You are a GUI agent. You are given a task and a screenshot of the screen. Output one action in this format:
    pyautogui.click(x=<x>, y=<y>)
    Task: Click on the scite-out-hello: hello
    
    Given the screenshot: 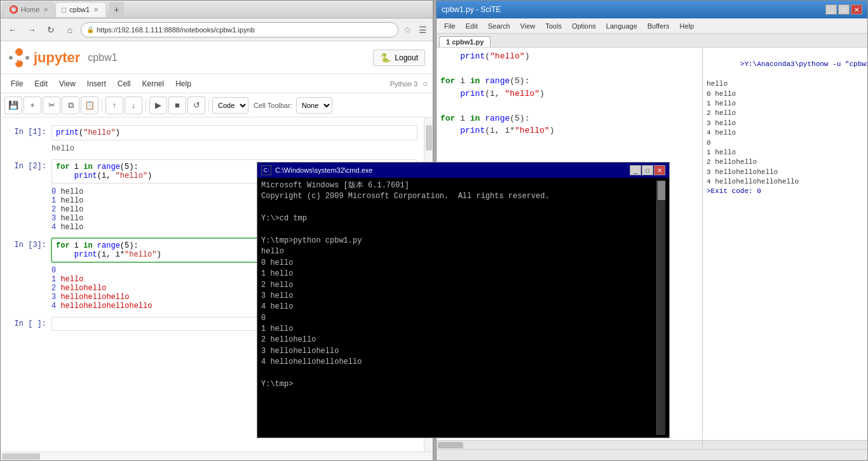 What is the action you would take?
    pyautogui.click(x=785, y=84)
    